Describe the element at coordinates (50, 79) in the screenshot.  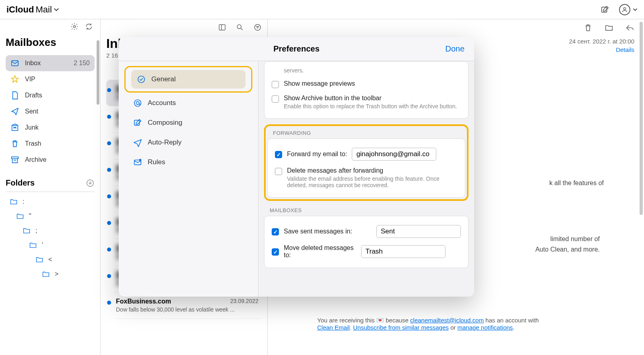
I see `sidebar-item-vip: VIP` at that location.